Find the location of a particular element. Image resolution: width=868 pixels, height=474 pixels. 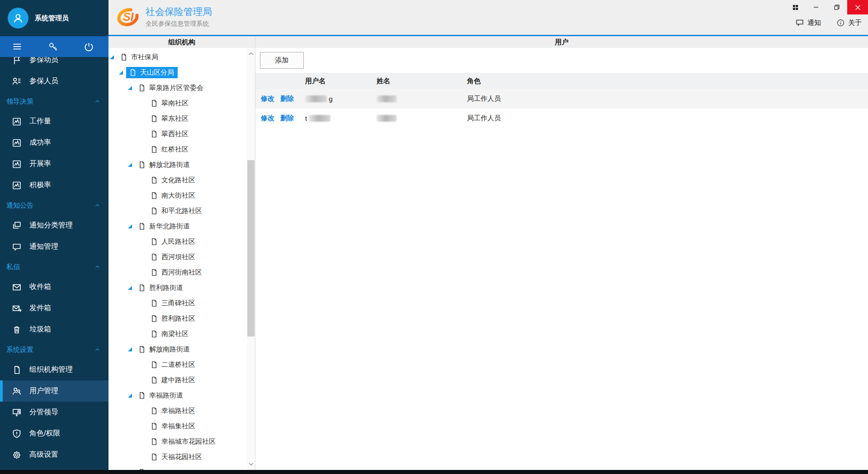

sidebar-item-mail: 收件箱 is located at coordinates (54, 287).